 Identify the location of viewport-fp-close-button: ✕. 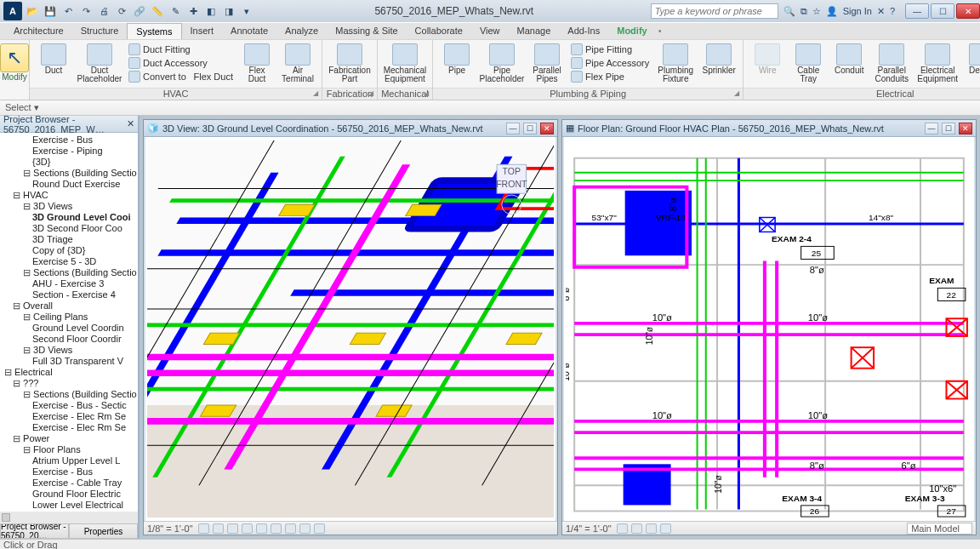
(966, 129).